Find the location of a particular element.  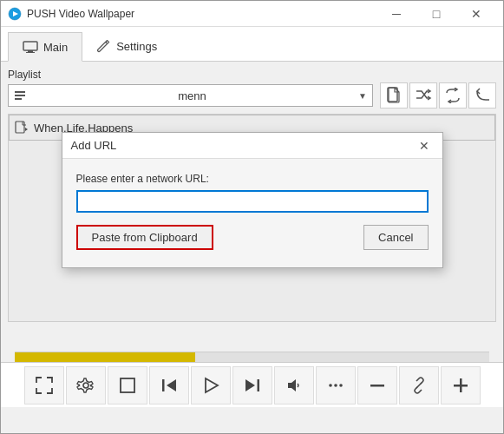

cancel-button: Cancel is located at coordinates (396, 238).